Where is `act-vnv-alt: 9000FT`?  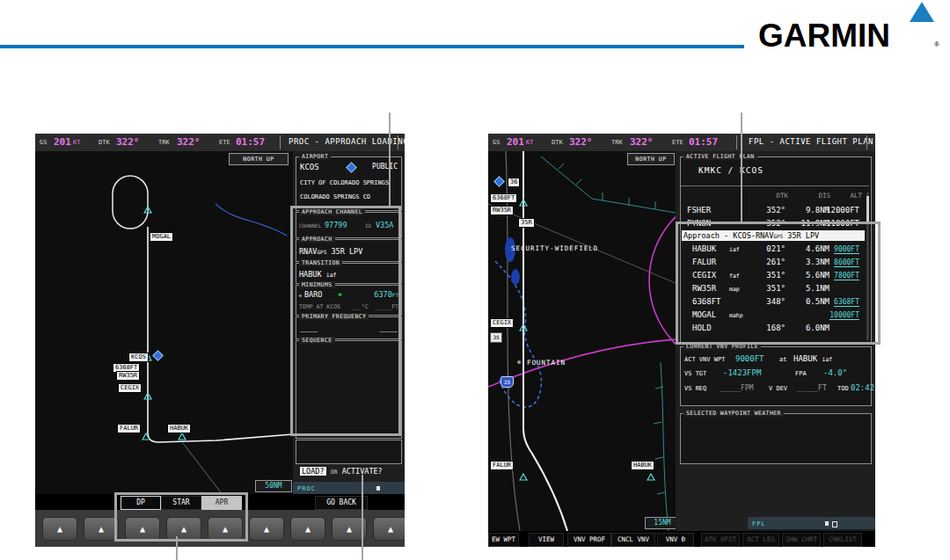 act-vnv-alt: 9000FT is located at coordinates (749, 359).